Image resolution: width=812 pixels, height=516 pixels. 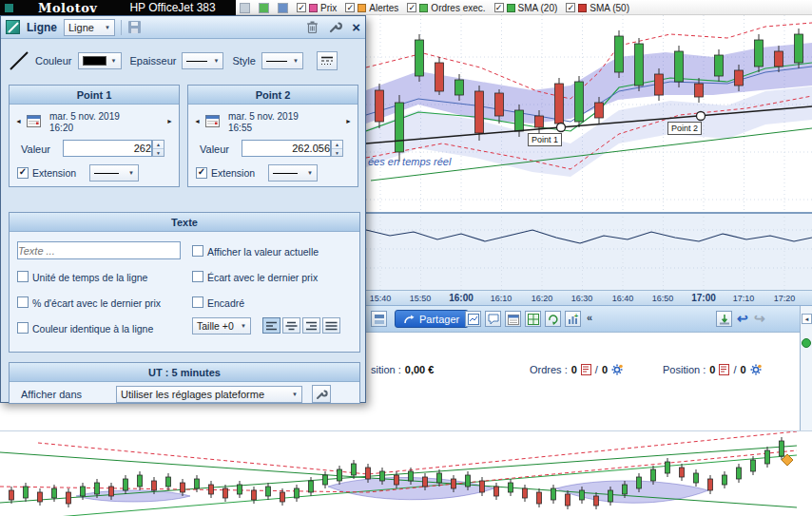 I want to click on taskbar-app-officejet: HP OfficeJet 383, so click(x=172, y=8).